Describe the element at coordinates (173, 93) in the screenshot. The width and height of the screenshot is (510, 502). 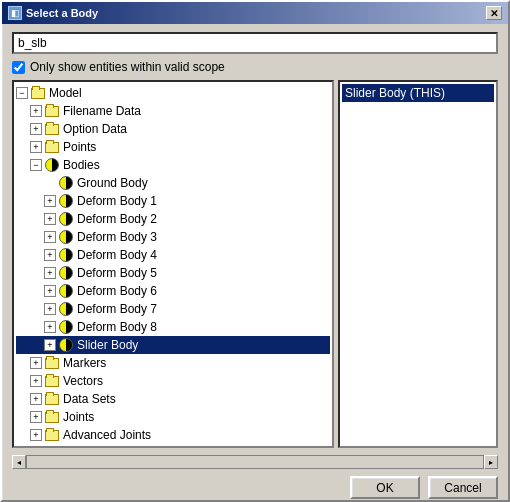
I see `tree-node-model: −Model` at that location.